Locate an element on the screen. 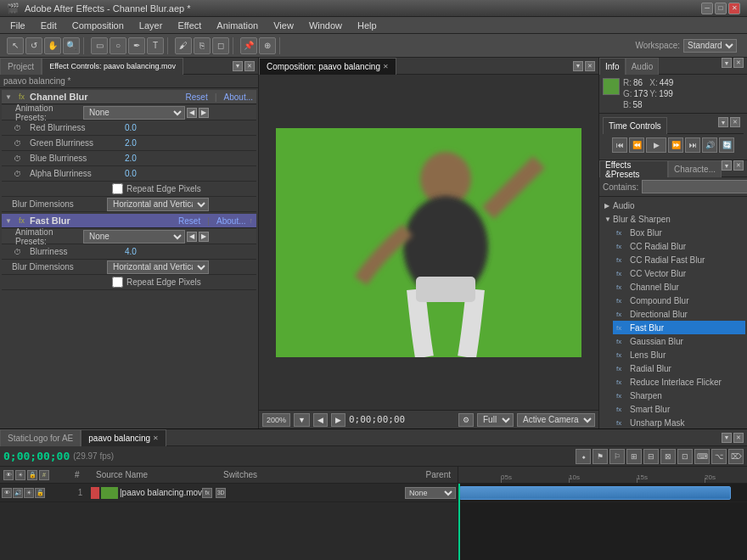 This screenshot has width=747, height=560. menu-window: Window is located at coordinates (326, 25).